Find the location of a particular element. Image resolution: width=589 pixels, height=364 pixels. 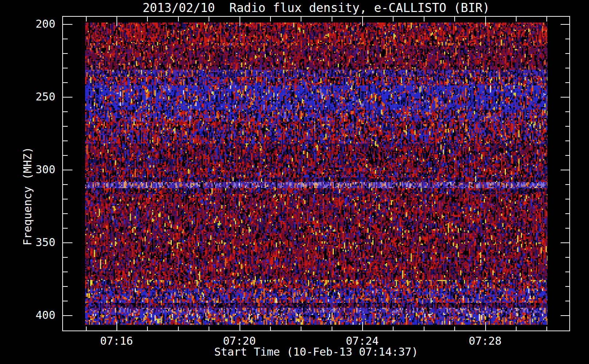

chart-title: 2013/02/10 Radio flux density, e-CALLIST… is located at coordinates (316, 8).